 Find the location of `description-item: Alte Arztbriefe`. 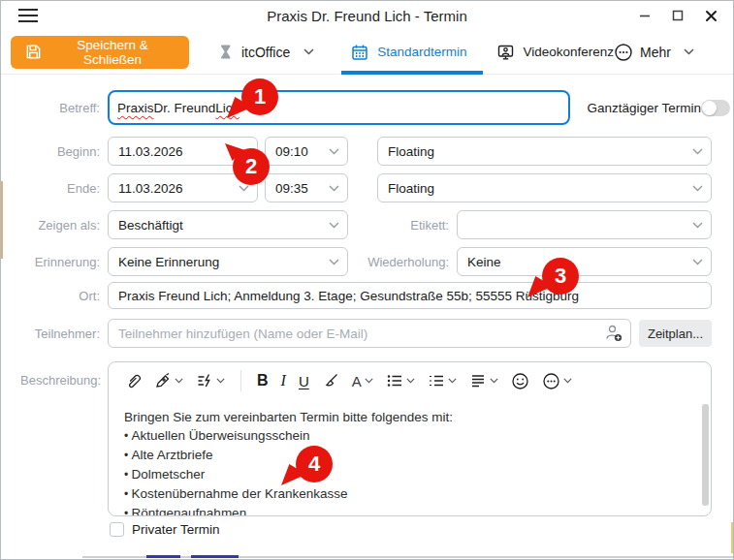

description-item: Alte Arztbriefe is located at coordinates (409, 455).